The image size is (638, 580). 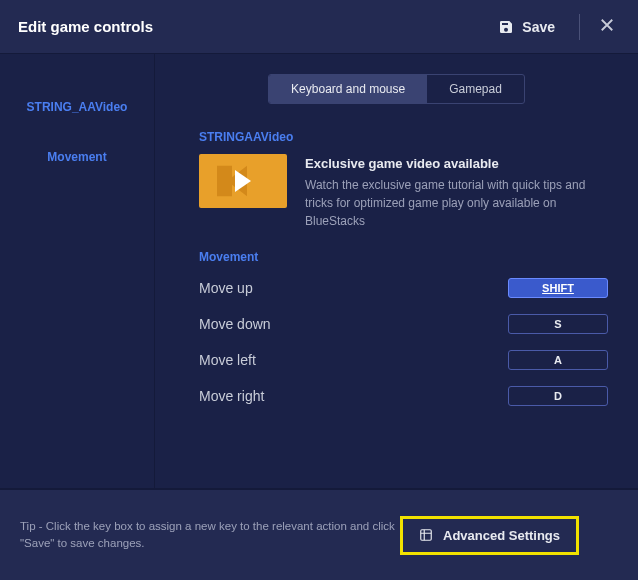 What do you see at coordinates (558, 288) in the screenshot?
I see `keybind-input-move-up: SHIFT` at bounding box center [558, 288].